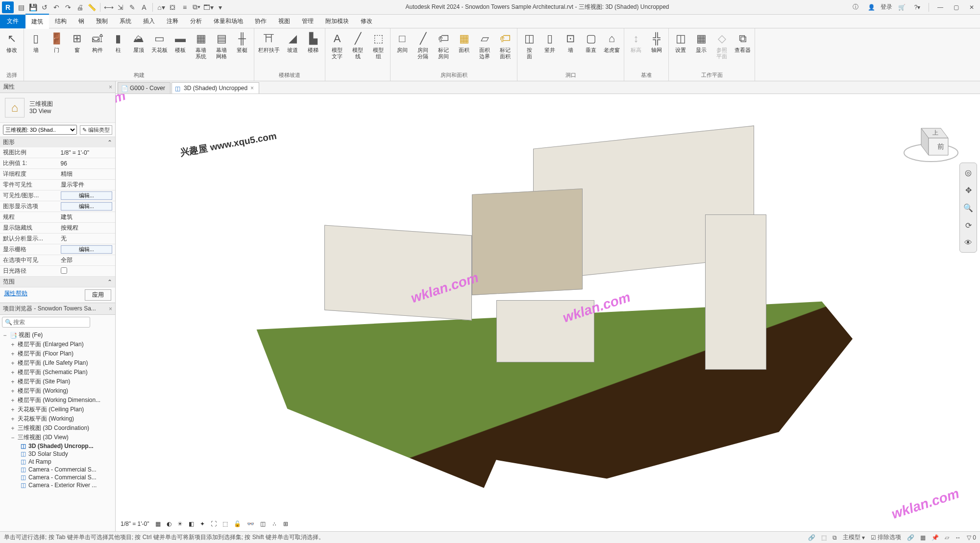 The height and width of the screenshot is (543, 980). What do you see at coordinates (968, 208) in the screenshot?
I see `zoom-icon: 🔍` at bounding box center [968, 208].